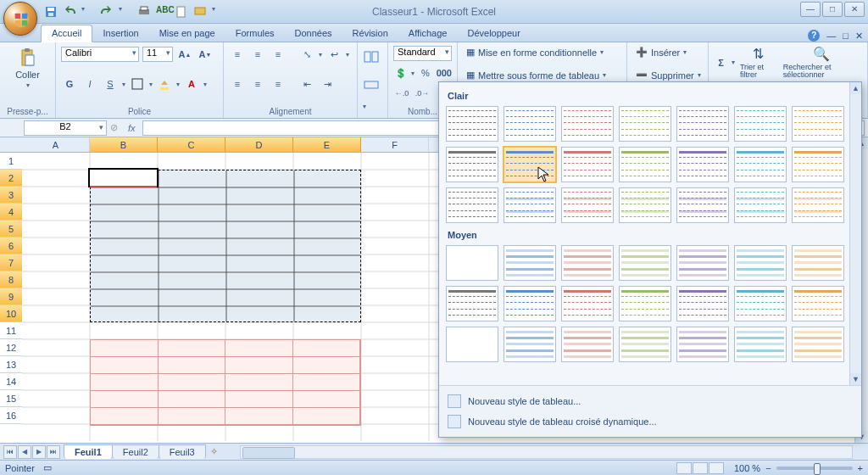 Image resolution: width=868 pixels, height=475 pixels. Describe the element at coordinates (205, 54) in the screenshot. I see `shrink-font-icon: A▼` at that location.